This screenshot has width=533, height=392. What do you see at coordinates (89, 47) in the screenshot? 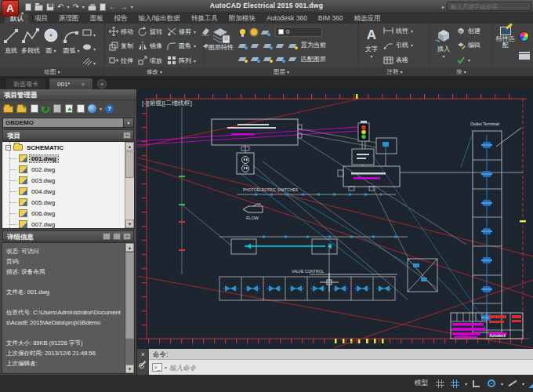
I see `ellipse-tool-icon: ▾` at bounding box center [89, 47].